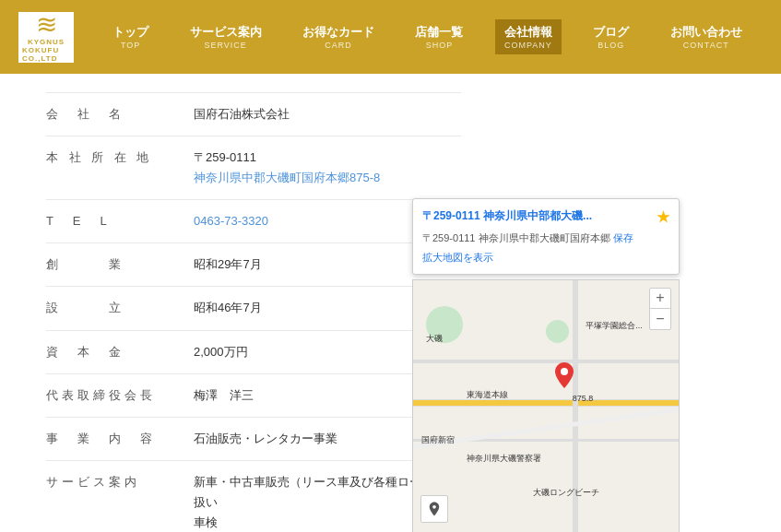 The width and height of the screenshot is (781, 532). I want to click on nav-main-label: お問い合わせ, so click(706, 32).